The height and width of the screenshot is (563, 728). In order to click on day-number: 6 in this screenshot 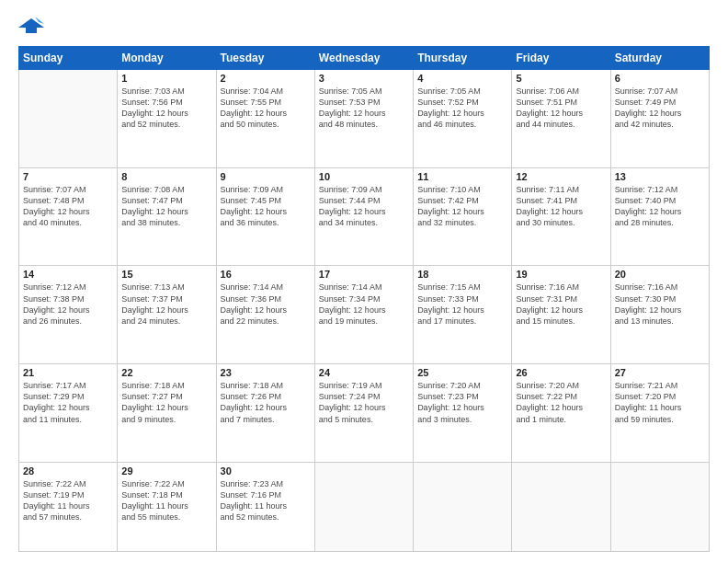, I will do `click(660, 78)`.